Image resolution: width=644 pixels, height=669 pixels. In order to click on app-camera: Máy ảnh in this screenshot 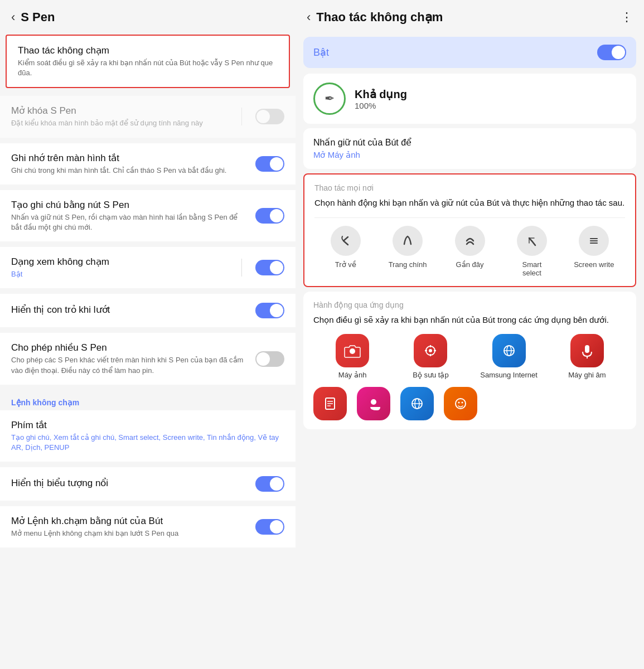, I will do `click(352, 357)`.